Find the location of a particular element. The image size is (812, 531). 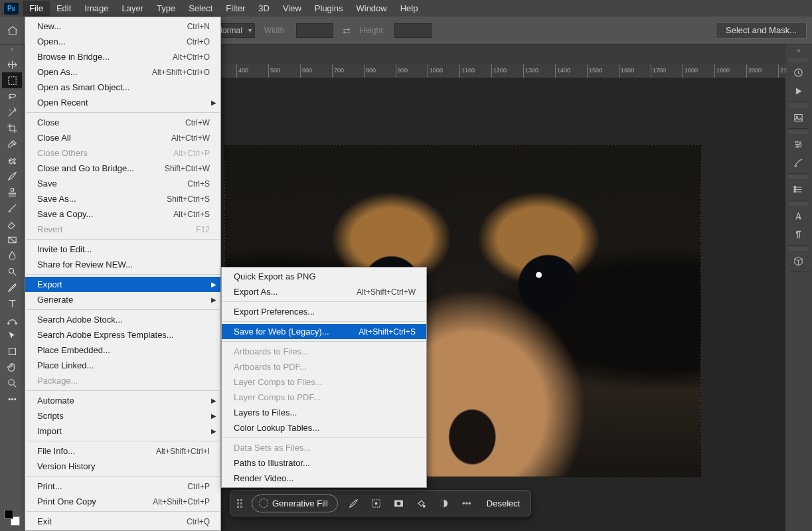

fill-icon is located at coordinates (422, 503).